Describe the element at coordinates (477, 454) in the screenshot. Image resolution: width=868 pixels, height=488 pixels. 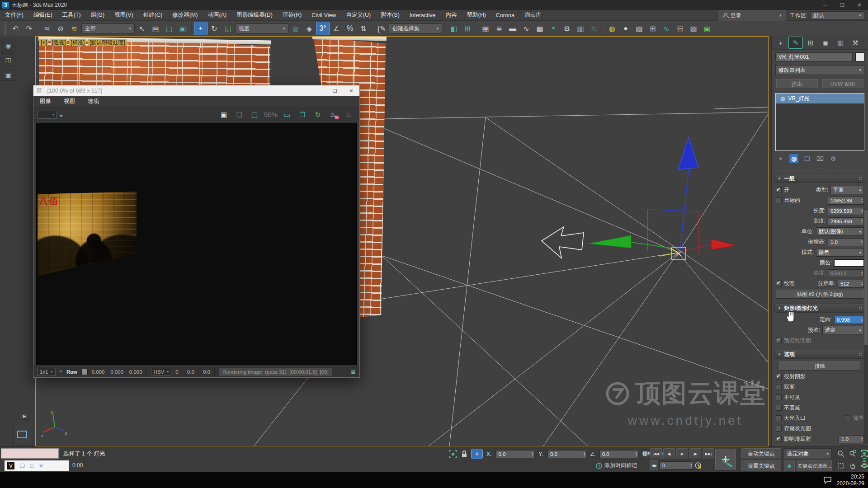
I see `absolute-mode-icon: +` at that location.